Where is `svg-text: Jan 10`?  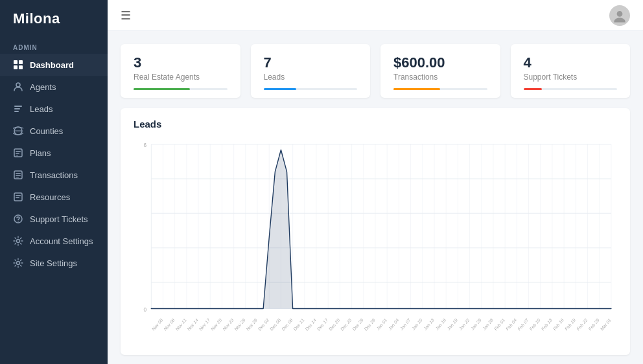 svg-text: Jan 10 is located at coordinates (417, 324).